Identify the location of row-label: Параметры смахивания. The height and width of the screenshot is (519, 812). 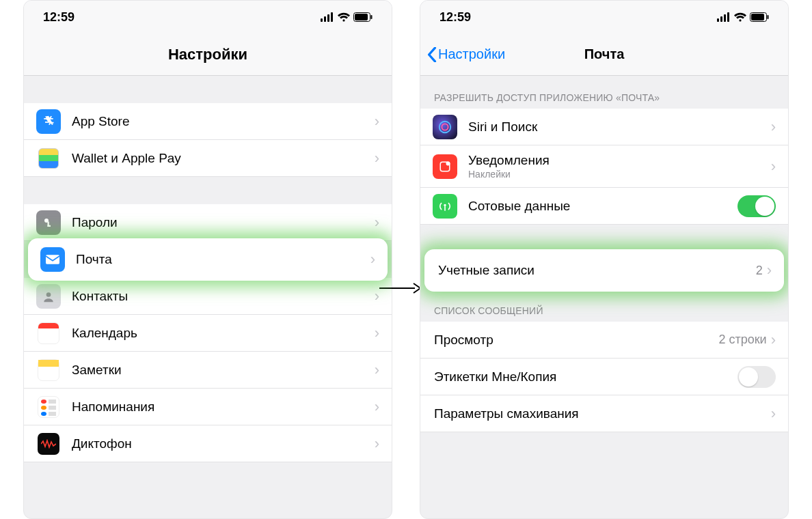
(603, 414).